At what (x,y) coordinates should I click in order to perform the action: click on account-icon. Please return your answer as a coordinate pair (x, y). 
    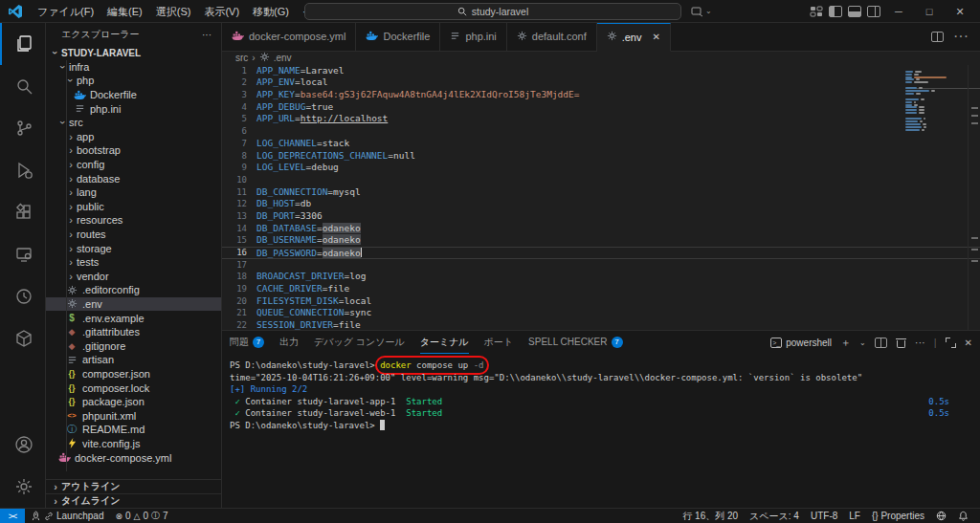
    Looking at the image, I should click on (23, 445).